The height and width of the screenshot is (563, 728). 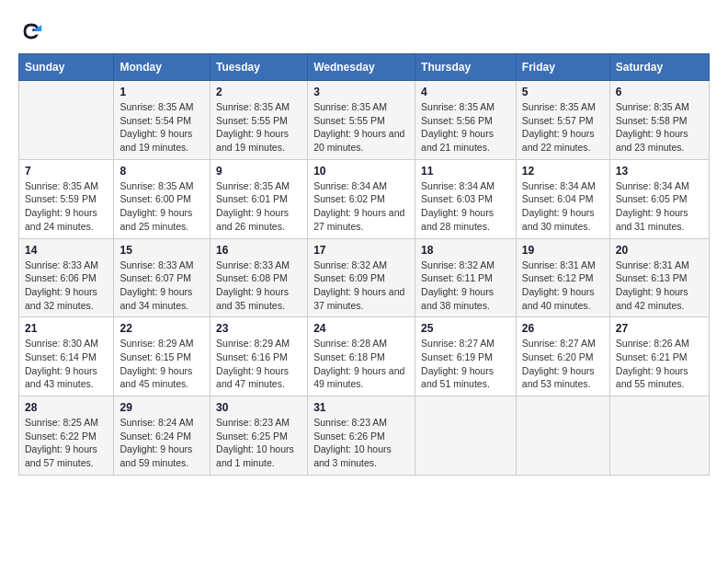 I want to click on day-info: Sunrise: 8:35 AMSunset: 5:56 PMDaylight:…, so click(x=465, y=127).